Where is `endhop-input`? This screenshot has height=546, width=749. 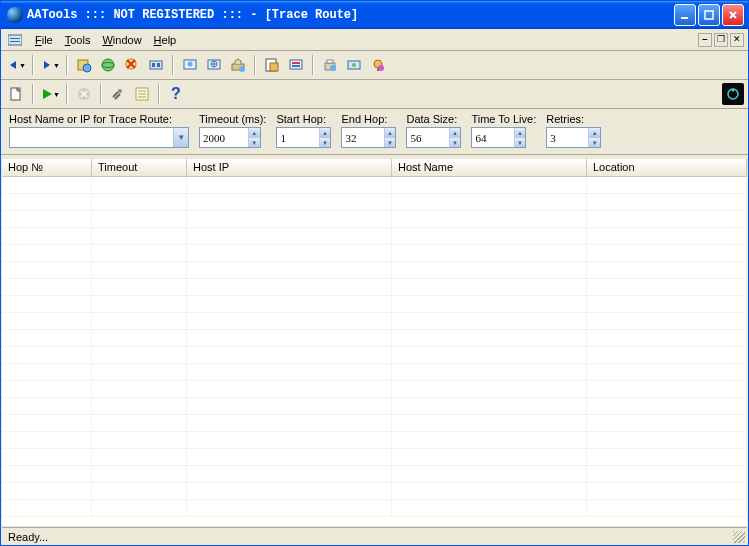
endhop-input is located at coordinates (362, 138).